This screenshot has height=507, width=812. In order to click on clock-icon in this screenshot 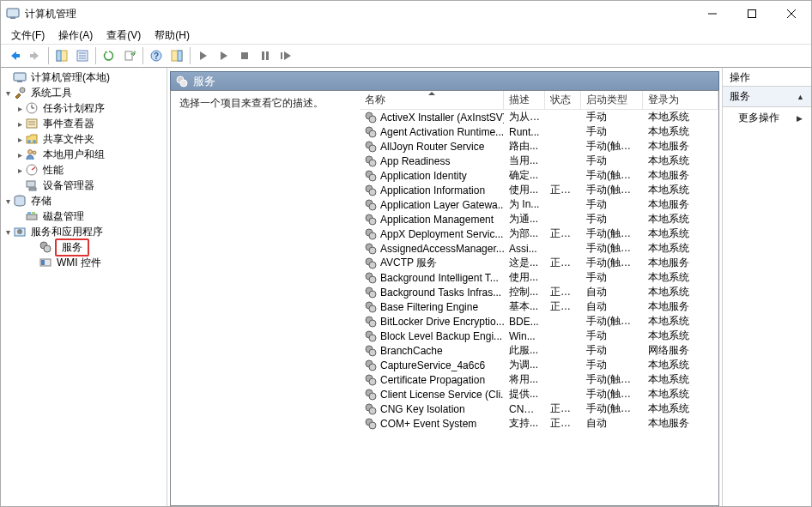, I will do `click(32, 108)`.